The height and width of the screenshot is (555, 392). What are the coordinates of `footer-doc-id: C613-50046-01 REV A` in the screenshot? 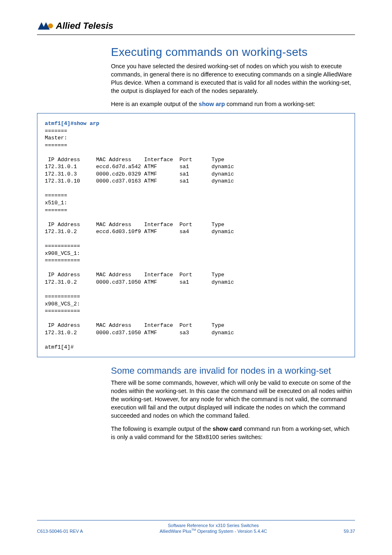 It's located at (60, 531).